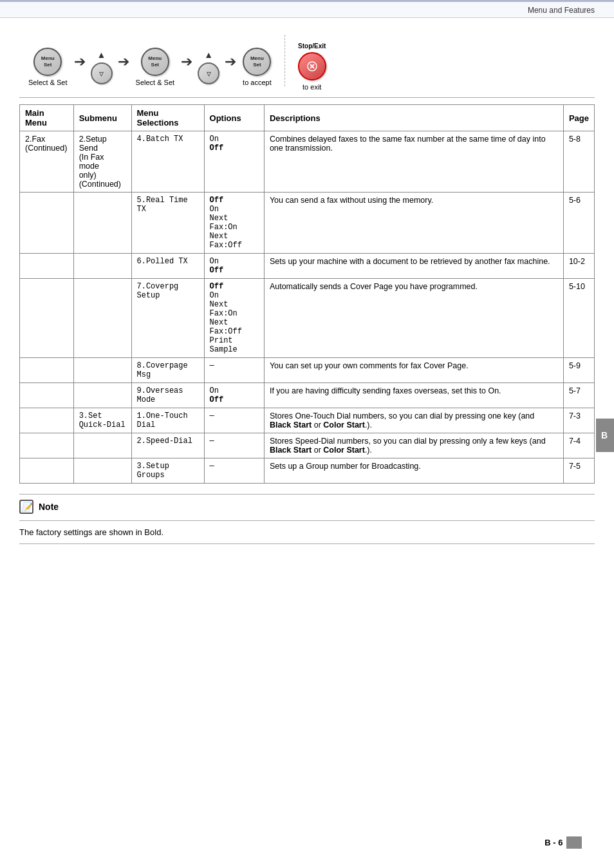 This screenshot has height=868, width=614. Describe the element at coordinates (413, 118) in the screenshot. I see `col-descriptions: Descriptions` at that location.